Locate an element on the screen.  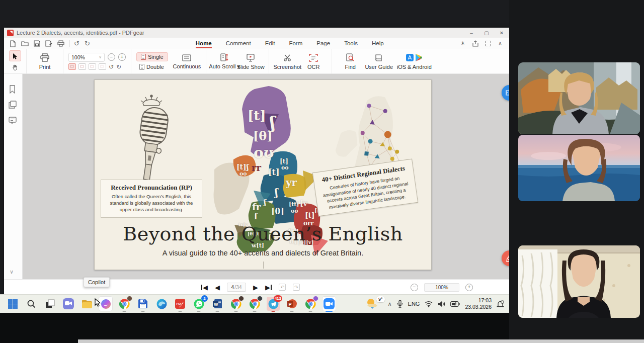
ocr-button: OCR is located at coordinates (313, 61).